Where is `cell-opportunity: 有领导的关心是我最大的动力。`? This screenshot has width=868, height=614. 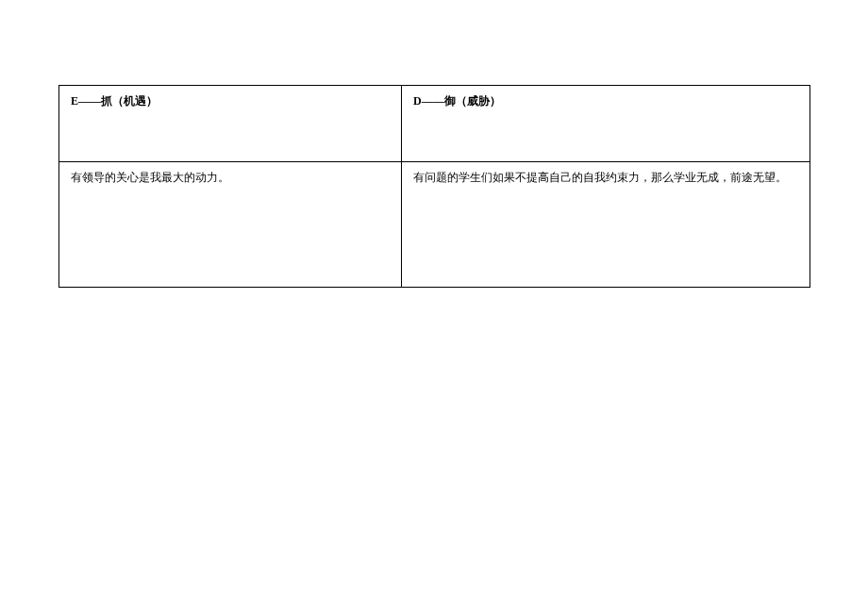 cell-opportunity: 有领导的关心是我最大的动力。 is located at coordinates (230, 224).